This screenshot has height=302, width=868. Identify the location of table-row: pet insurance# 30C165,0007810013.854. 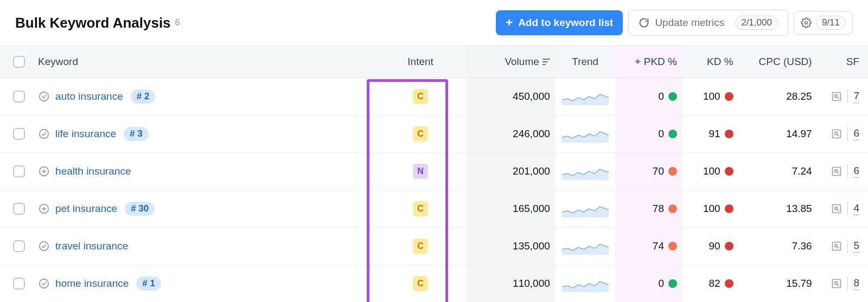
(434, 209).